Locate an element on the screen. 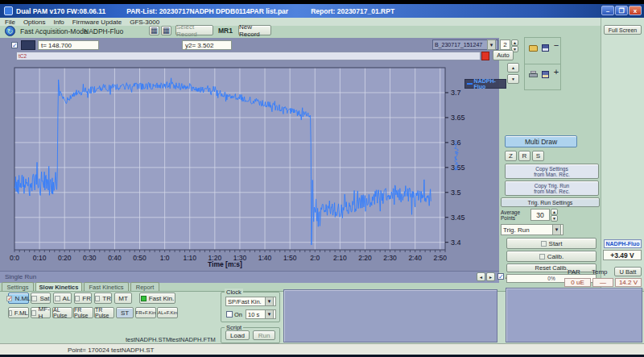  full-screen-button: Full Screen is located at coordinates (623, 30).